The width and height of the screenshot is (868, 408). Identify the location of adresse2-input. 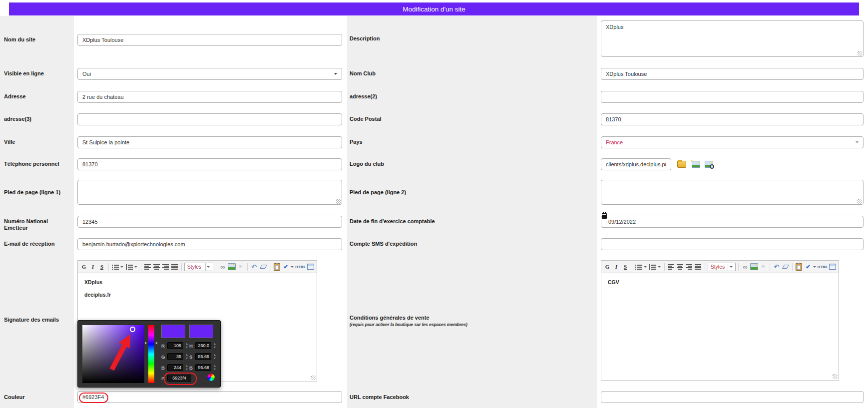
(732, 97).